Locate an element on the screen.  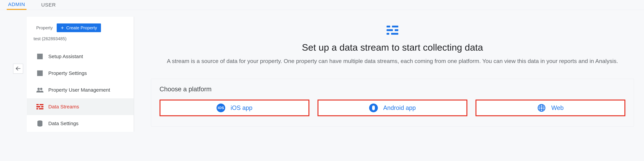
platform-label: iOS app is located at coordinates (242, 108).